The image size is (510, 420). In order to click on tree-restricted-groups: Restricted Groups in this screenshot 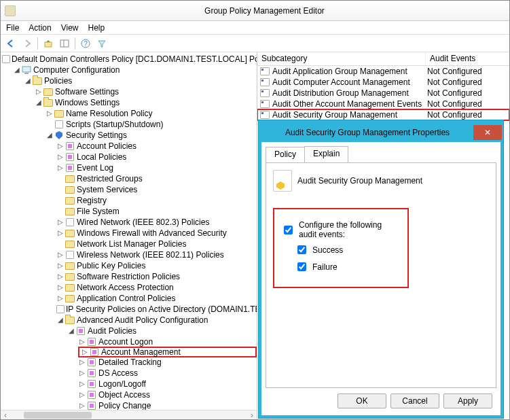, I will do `click(156, 179)`.